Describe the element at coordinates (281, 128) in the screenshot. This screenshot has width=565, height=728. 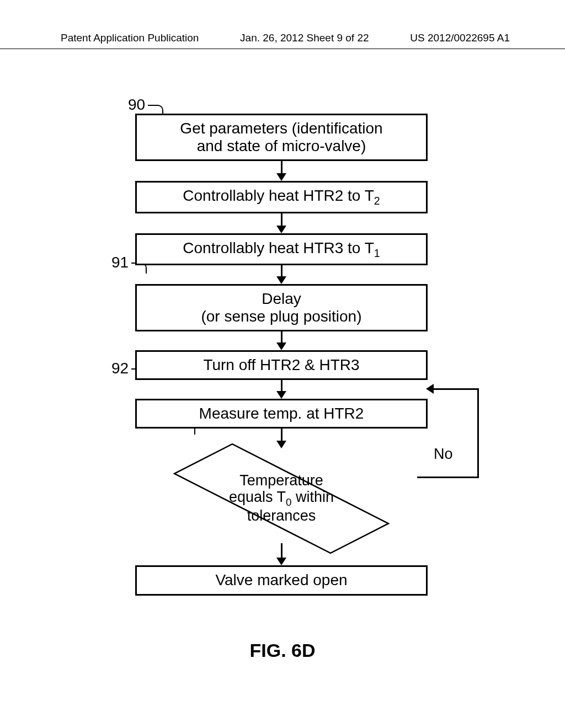
I see `step1-text-l1: Get parameters (identification` at that location.